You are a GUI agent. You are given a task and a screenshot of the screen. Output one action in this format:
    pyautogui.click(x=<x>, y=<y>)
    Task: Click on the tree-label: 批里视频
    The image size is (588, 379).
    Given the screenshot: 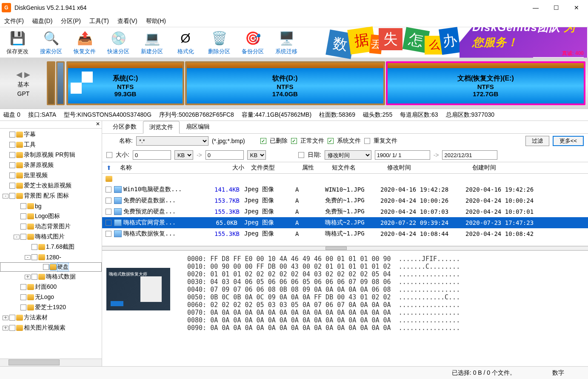 What is the action you would take?
    pyautogui.click(x=36, y=175)
    